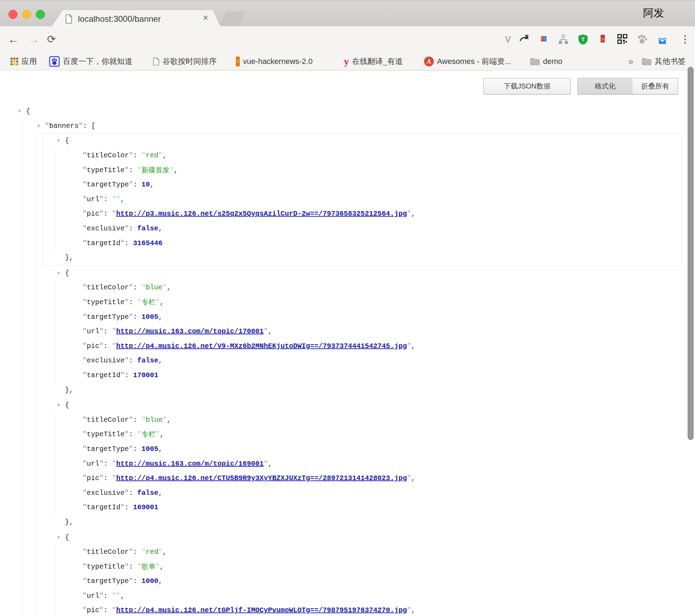 The height and width of the screenshot is (616, 695). What do you see at coordinates (51, 39) in the screenshot?
I see `reload-icon: ⟳` at bounding box center [51, 39].